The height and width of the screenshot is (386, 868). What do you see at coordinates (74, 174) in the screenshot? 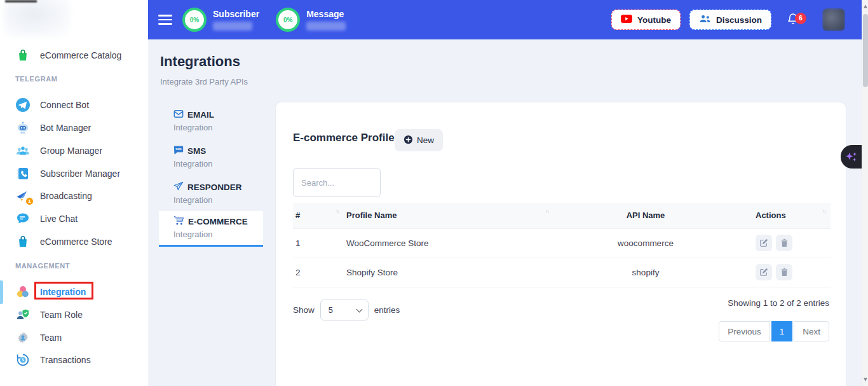
I see `sidebar-item-subscriber-manager: Subscriber Manager` at bounding box center [74, 174].